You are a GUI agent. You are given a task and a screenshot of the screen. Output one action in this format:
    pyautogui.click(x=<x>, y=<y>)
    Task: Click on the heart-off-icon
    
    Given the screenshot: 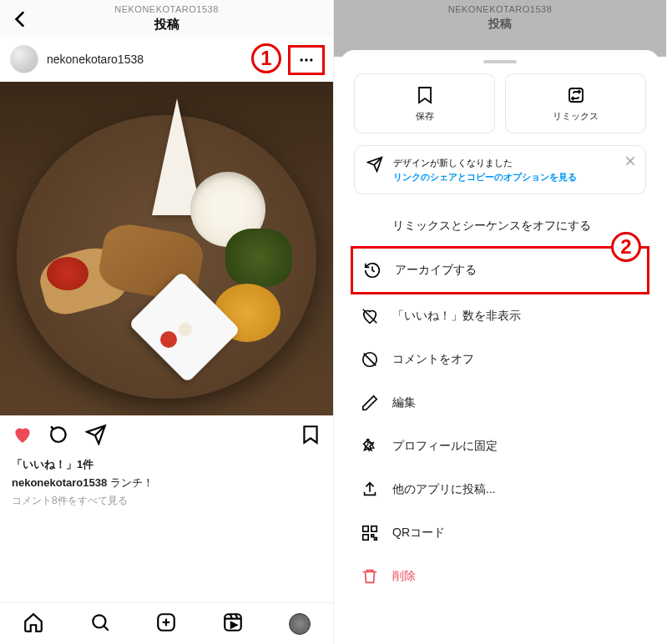 What is the action you would take?
    pyautogui.click(x=370, y=316)
    